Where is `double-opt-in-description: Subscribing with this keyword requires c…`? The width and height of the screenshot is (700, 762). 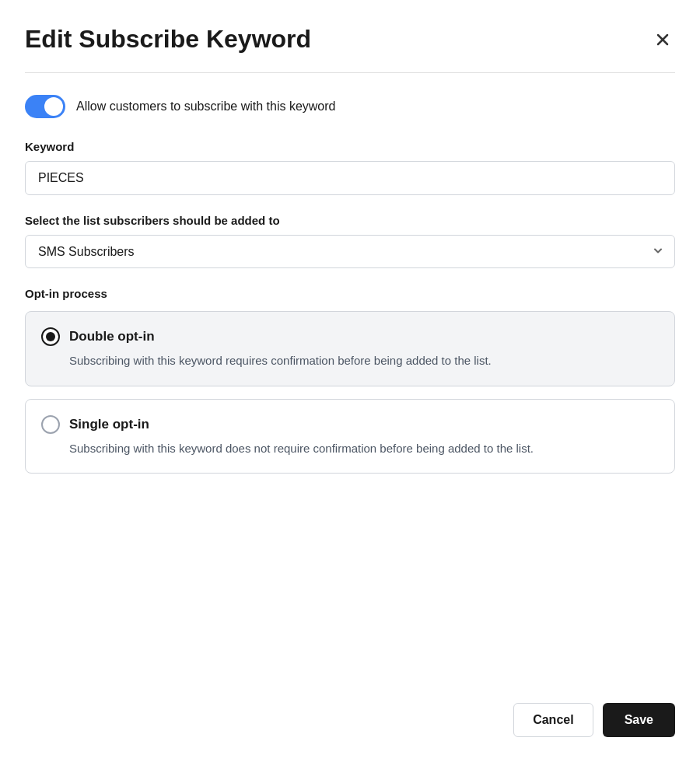 double-opt-in-description: Subscribing with this keyword requires c… is located at coordinates (364, 361).